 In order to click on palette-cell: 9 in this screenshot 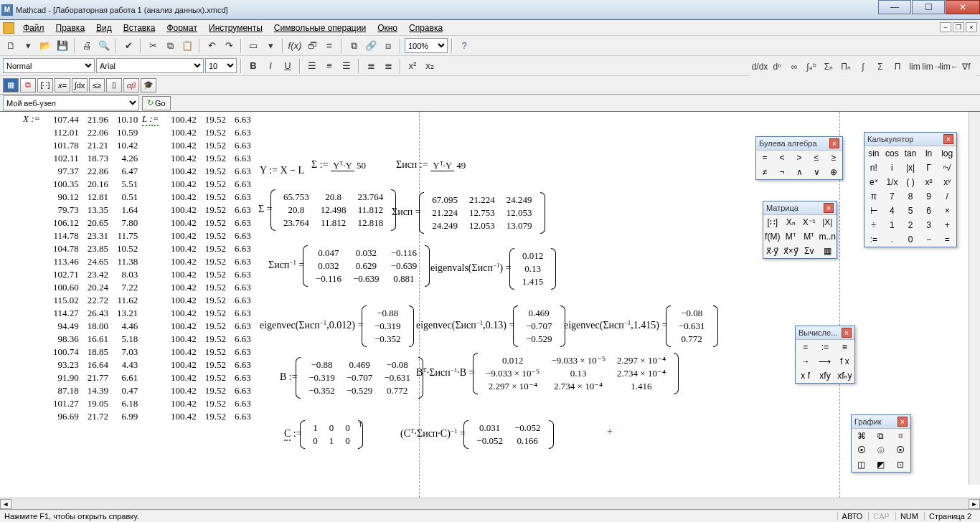, I will do `click(929, 196)`.